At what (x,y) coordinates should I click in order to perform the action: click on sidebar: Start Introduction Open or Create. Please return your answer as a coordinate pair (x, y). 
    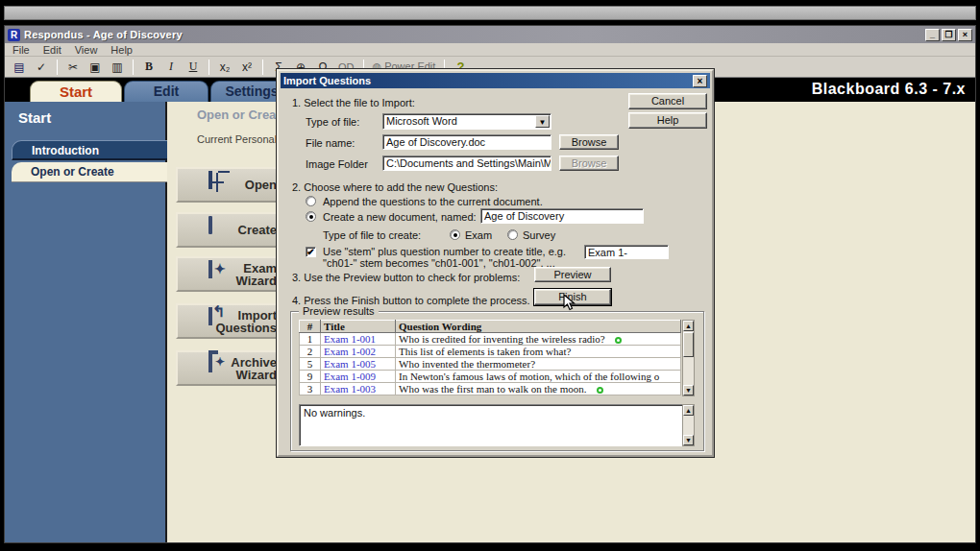
    Looking at the image, I should click on (86, 323).